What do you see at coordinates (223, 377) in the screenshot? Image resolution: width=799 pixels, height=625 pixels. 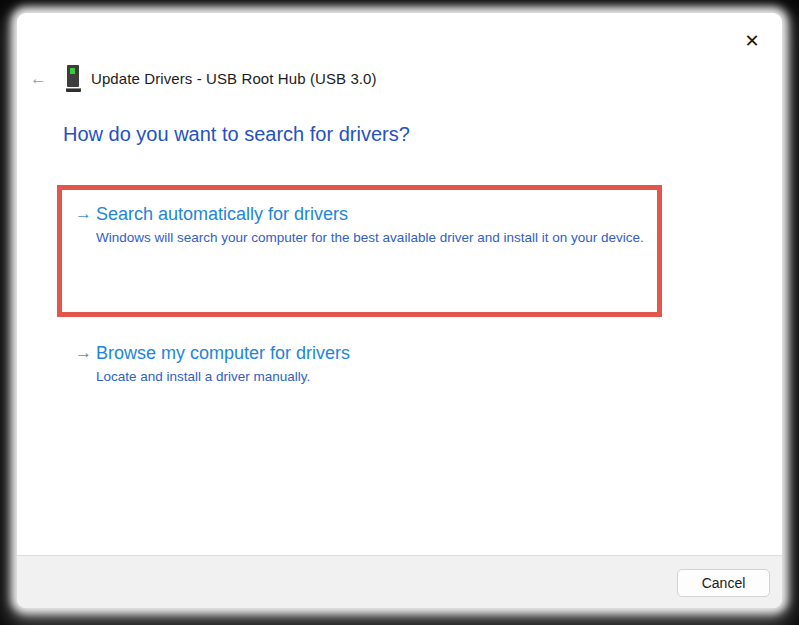 I see `option-browse-computer-description: Locate and install a driver manually.` at bounding box center [223, 377].